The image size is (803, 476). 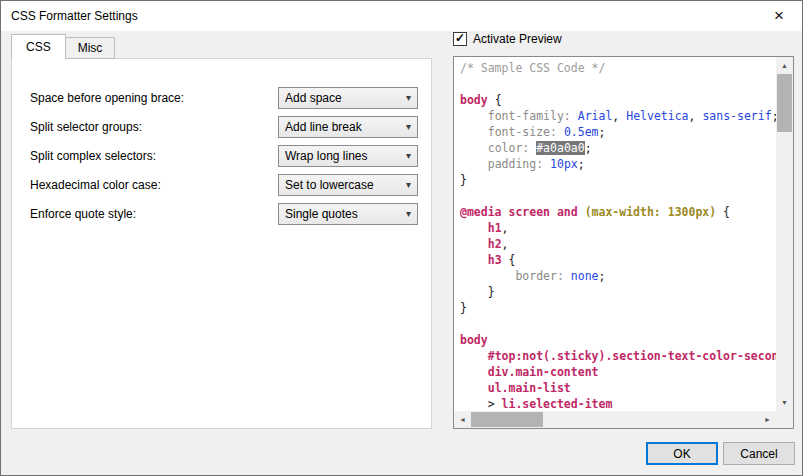 I want to click on code-line: h3 {, so click(x=618, y=260).